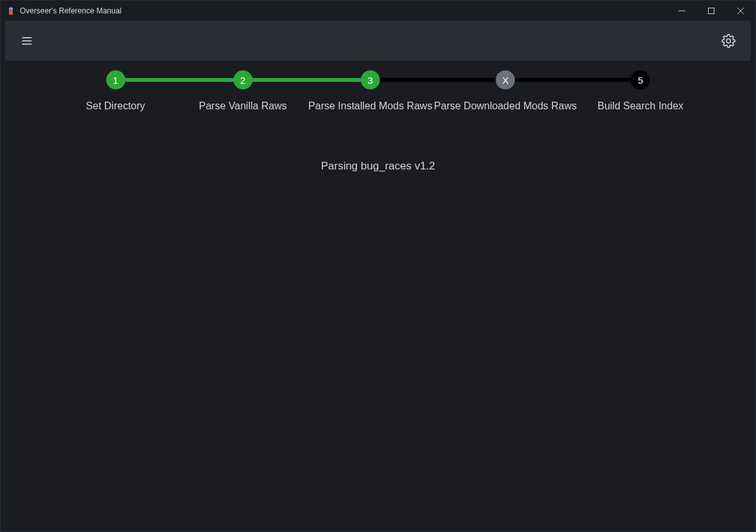 This screenshot has width=756, height=532. I want to click on step-label: Set Directory, so click(115, 106).